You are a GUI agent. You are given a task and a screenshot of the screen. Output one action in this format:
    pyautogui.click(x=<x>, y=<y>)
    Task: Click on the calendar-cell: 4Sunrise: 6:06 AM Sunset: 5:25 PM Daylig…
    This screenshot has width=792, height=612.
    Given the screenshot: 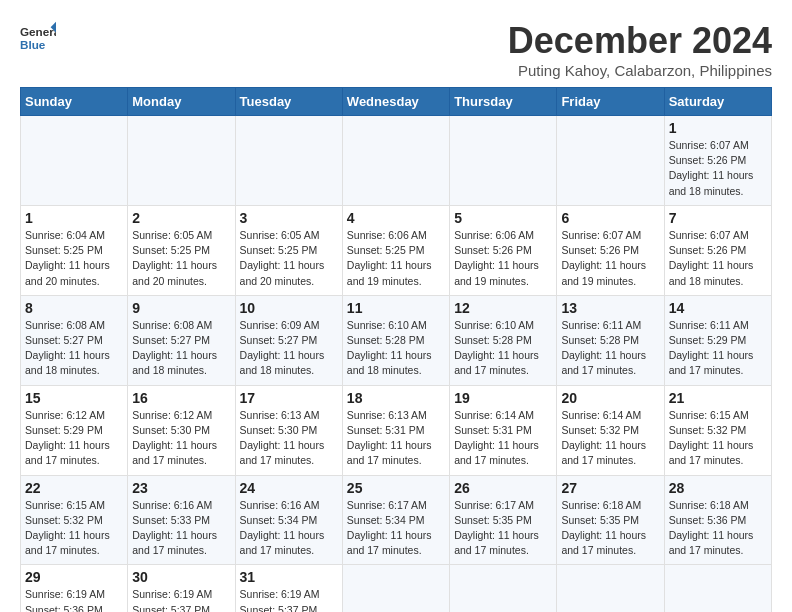 What is the action you would take?
    pyautogui.click(x=396, y=250)
    